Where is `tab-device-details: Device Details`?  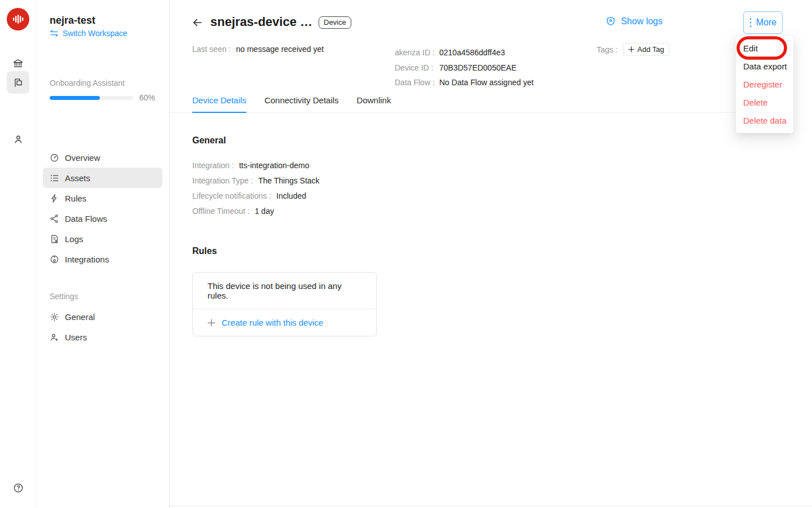
tab-device-details: Device Details is located at coordinates (219, 102).